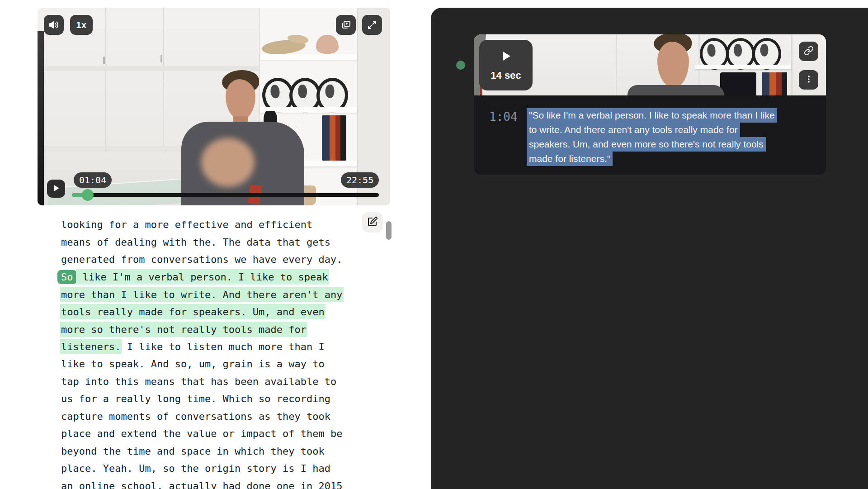 This screenshot has height=489, width=868. Describe the element at coordinates (504, 117) in the screenshot. I see `clip-timestamp: 1:04` at that location.